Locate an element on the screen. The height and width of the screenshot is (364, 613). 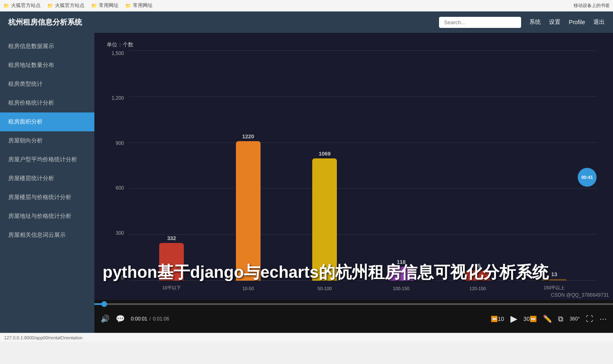
bar-group-4: 95120-150 is located at coordinates (478, 166).